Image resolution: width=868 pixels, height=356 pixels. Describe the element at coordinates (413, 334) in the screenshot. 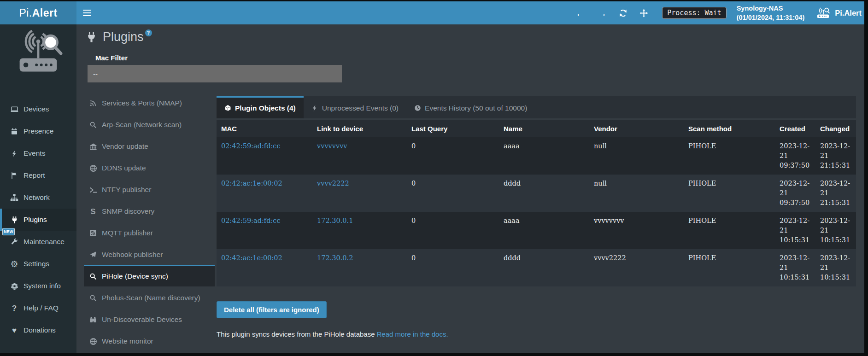

I see `read-more-link: Read more in the docs.` at that location.